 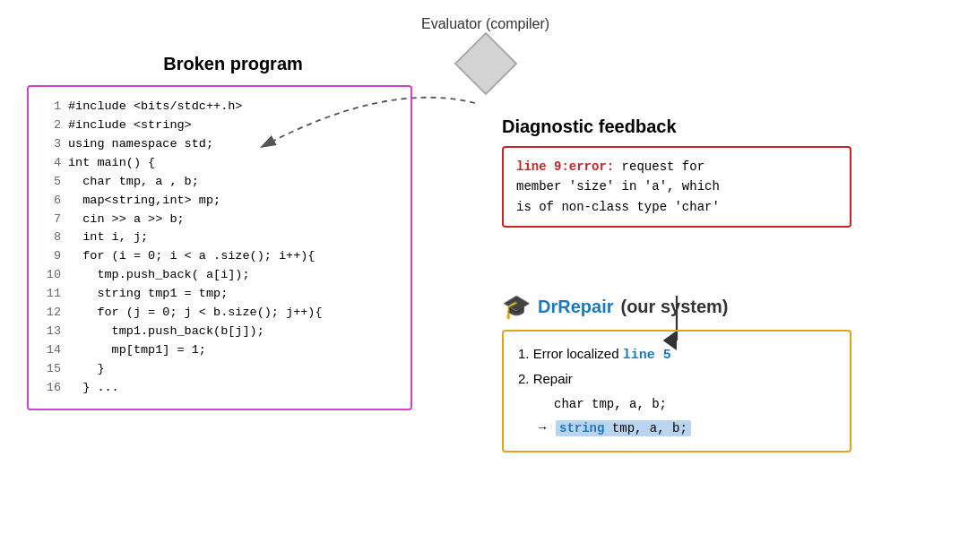 What do you see at coordinates (51, 314) in the screenshot?
I see `line-number: 12` at bounding box center [51, 314].